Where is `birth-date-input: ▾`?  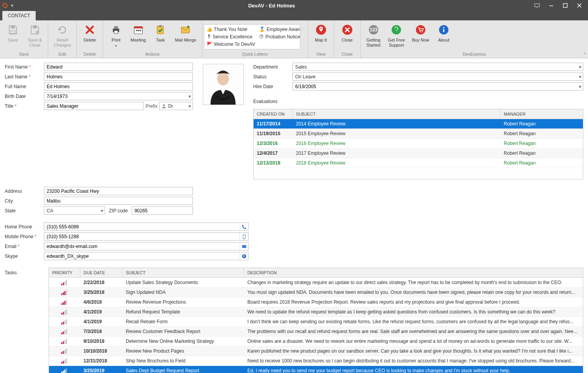 birth-date-input: ▾ is located at coordinates (118, 96).